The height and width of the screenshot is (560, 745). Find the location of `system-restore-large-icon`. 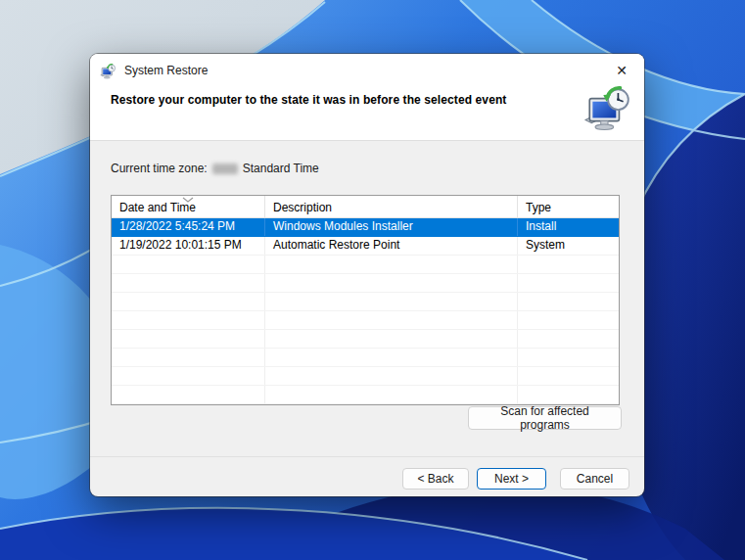

system-restore-large-icon is located at coordinates (608, 108).